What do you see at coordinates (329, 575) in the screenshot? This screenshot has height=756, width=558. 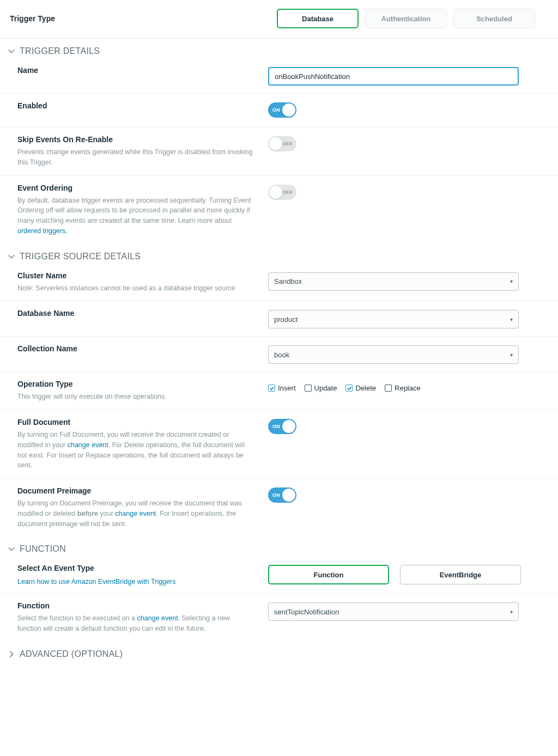 I see `event-type-function: Function` at bounding box center [329, 575].